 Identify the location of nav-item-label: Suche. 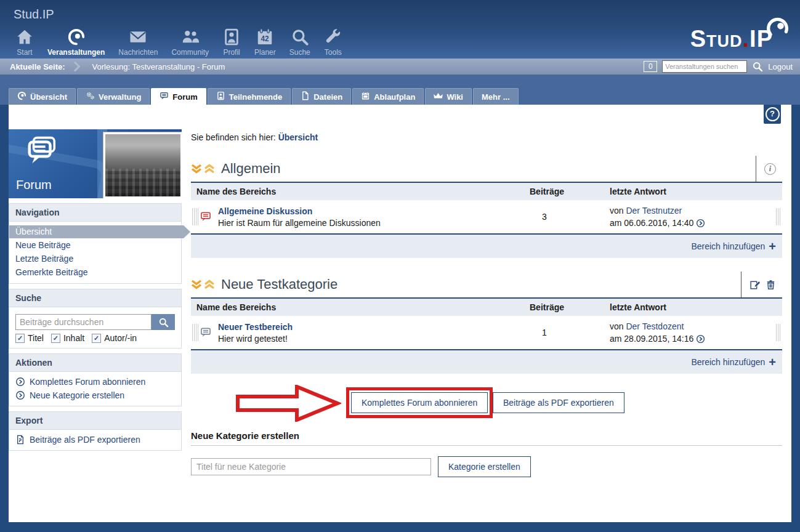
(300, 52).